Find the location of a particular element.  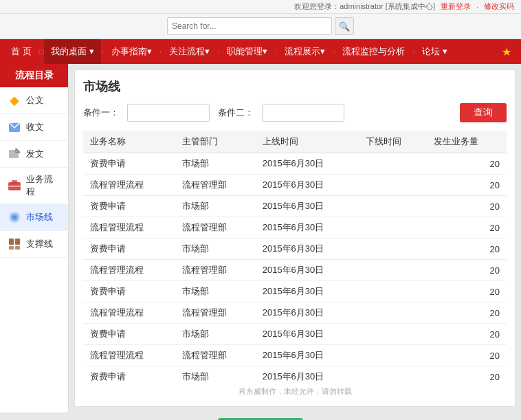

watermark: 肖永威制作，未经允许，请勿转载 is located at coordinates (295, 392).